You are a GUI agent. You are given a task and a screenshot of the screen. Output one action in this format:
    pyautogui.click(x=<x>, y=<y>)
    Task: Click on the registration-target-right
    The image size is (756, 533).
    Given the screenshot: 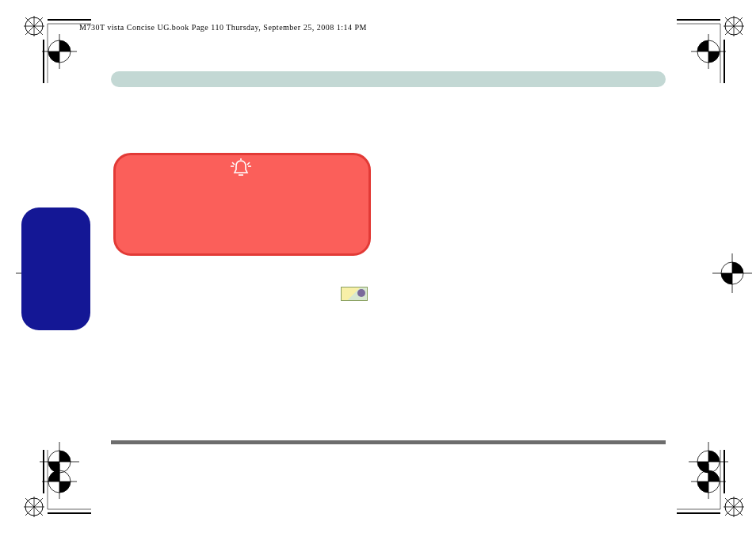 What is the action you would take?
    pyautogui.click(x=732, y=273)
    